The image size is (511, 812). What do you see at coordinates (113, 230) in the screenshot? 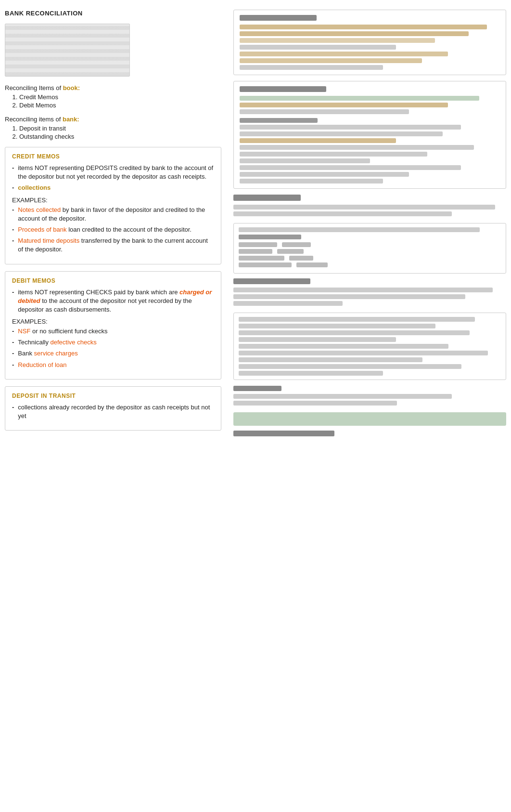
I see `credit-memos-example-2: - Proceeds of bank loan credited to the …` at bounding box center [113, 230].